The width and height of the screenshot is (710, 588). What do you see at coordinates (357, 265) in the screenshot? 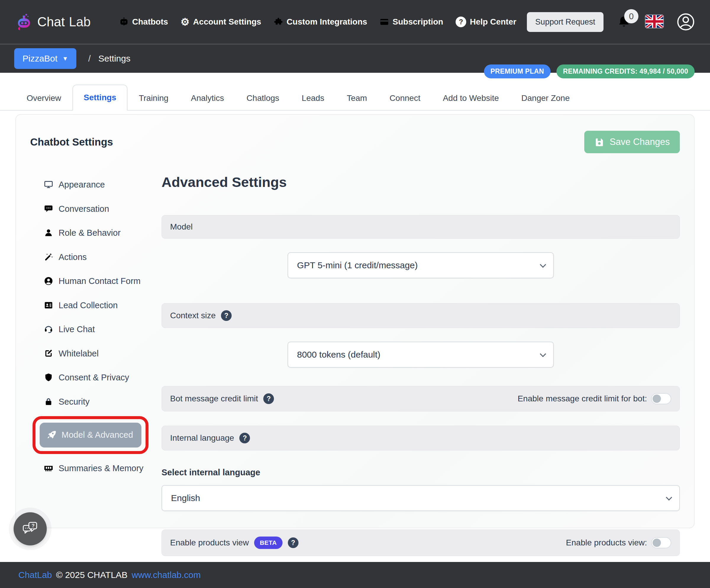
I see `model-select-value: GPT 5-mini (1 credit/message)` at bounding box center [357, 265].